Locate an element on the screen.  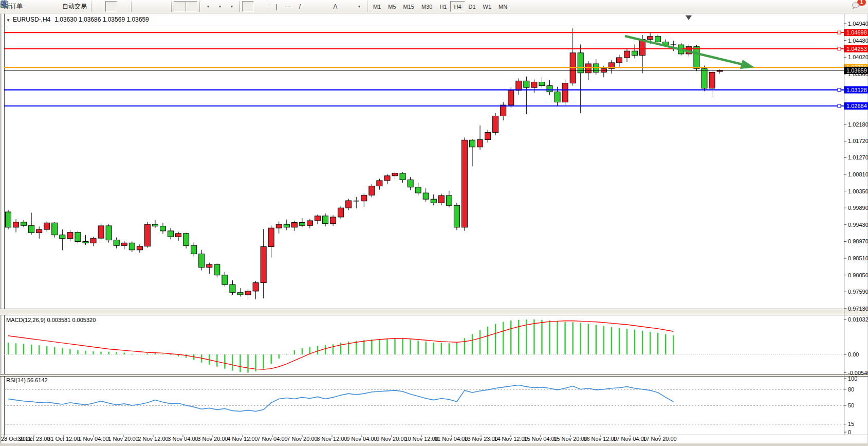
timeframe-M5: M5 is located at coordinates (392, 6).